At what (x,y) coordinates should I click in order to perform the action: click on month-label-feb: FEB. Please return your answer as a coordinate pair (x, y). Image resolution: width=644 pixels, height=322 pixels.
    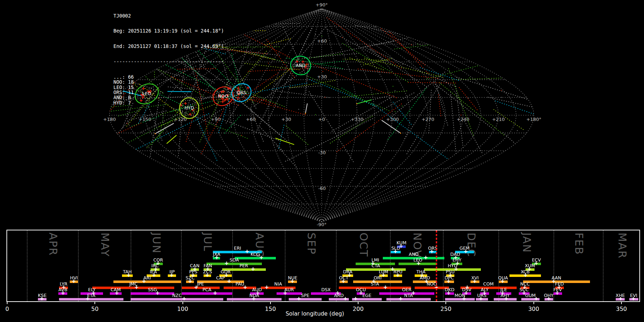
    Looking at the image, I should click on (579, 244).